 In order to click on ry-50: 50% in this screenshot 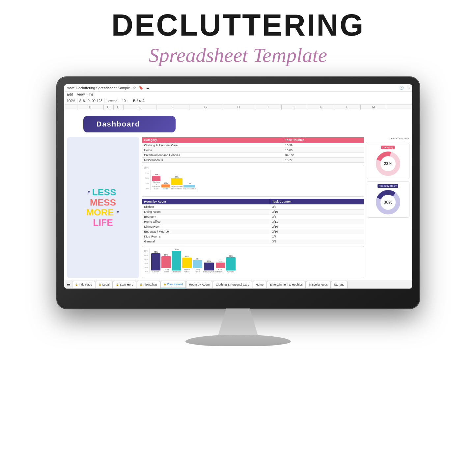, I will do `click(146, 251)`.